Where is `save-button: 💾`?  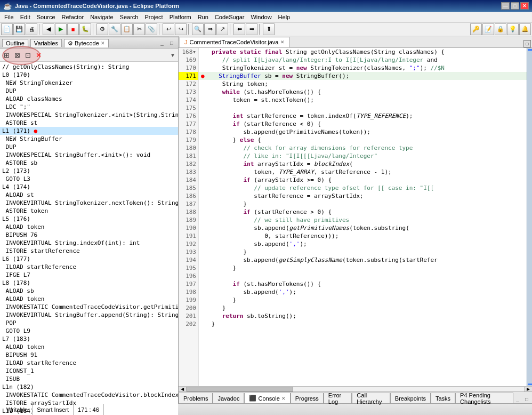
save-button: 💾 is located at coordinates (19, 29).